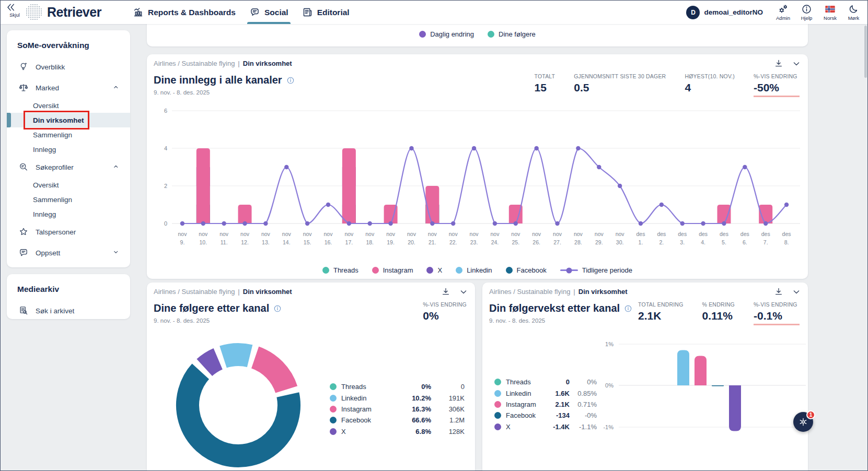 The image size is (868, 471). What do you see at coordinates (682, 242) in the screenshot?
I see `svg-text: 3.` at bounding box center [682, 242].